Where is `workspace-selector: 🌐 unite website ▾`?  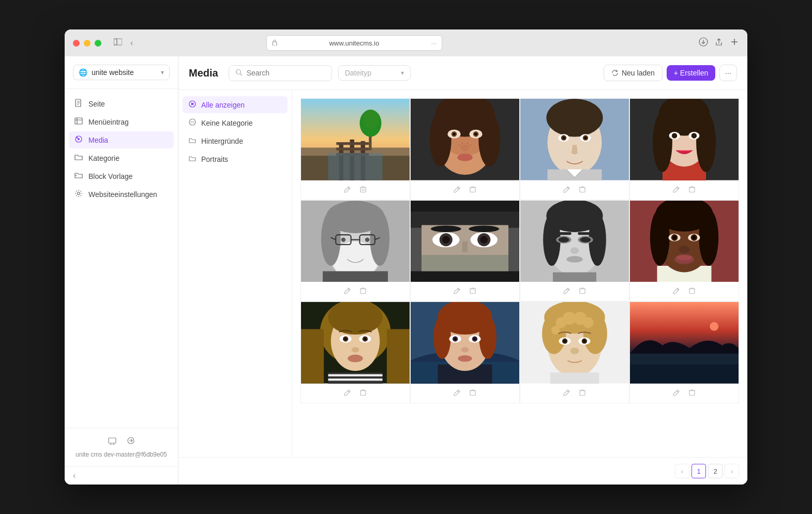 workspace-selector: 🌐 unite website ▾ is located at coordinates (121, 72).